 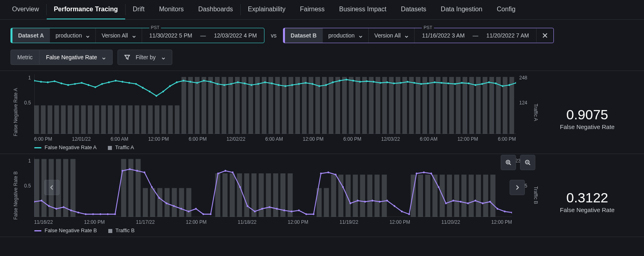 I want to click on dataset-b-version-dropdown: Version All, so click(x=391, y=35).